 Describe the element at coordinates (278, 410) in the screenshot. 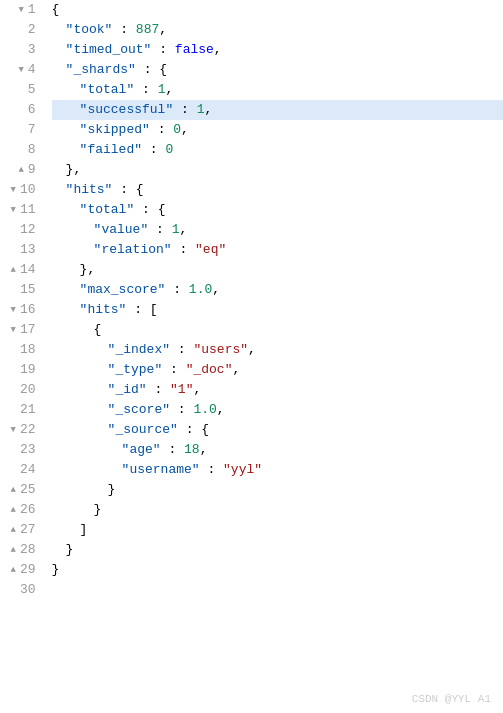

I see `code-line: "_score" : 1.0,` at that location.